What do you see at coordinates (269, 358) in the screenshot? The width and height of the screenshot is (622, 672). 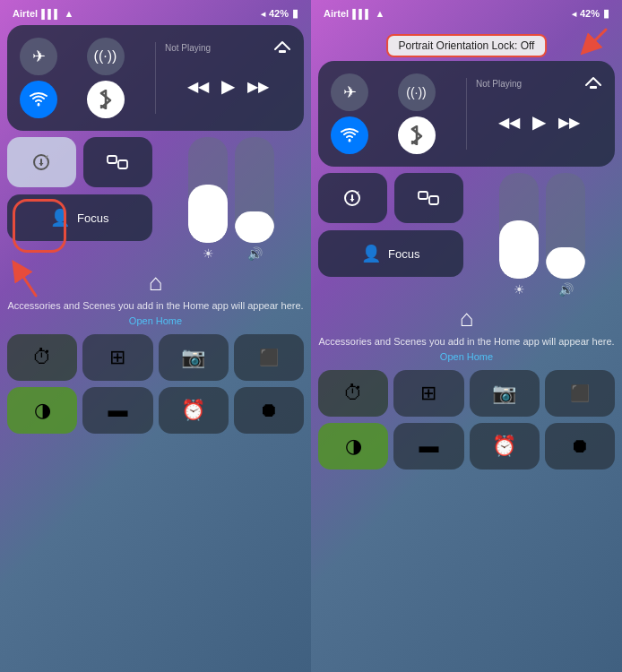 I see `app-qr-left: ⬛` at bounding box center [269, 358].